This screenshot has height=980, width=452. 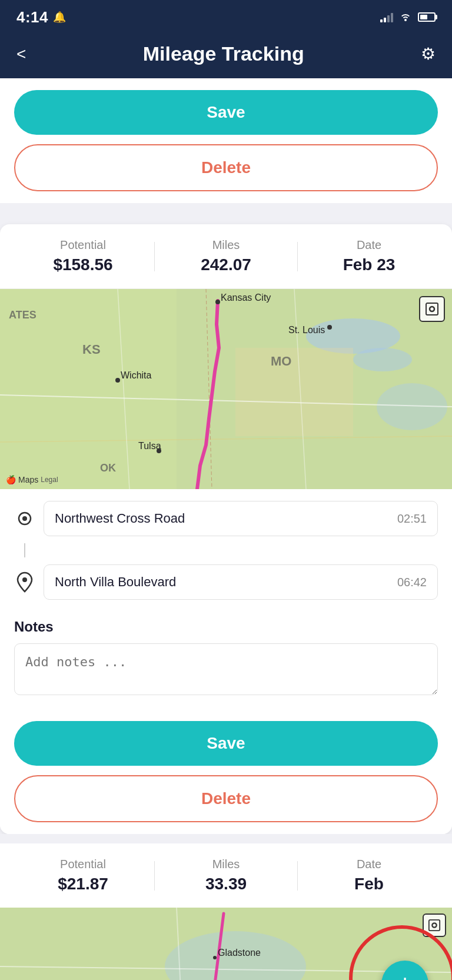 I want to click on maps-label: Maps, so click(x=28, y=480).